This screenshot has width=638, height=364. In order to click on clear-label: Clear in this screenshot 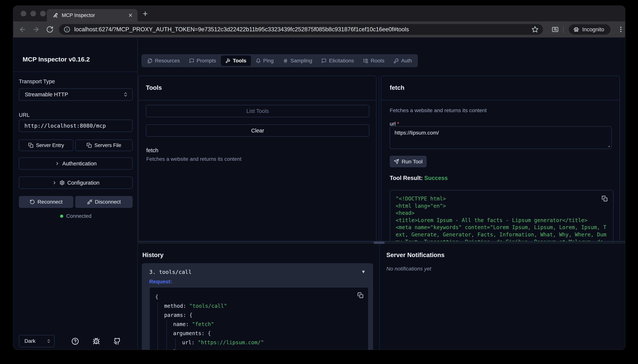, I will do `click(258, 130)`.